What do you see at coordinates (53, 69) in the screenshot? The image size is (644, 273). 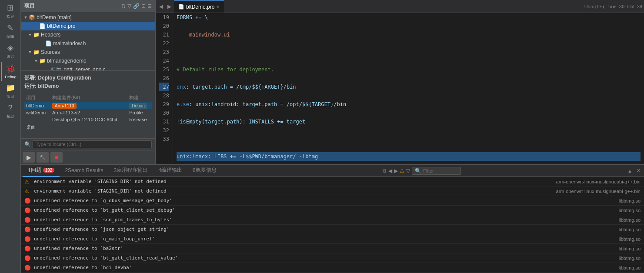 I see `c-file-icon: ©` at bounding box center [53, 69].